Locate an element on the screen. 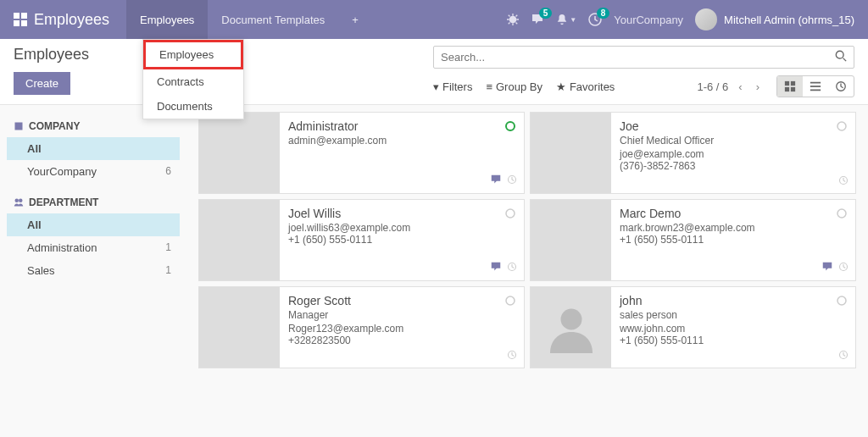 Image resolution: width=868 pixels, height=437 pixels. employees-dropdown: Employees Contracts Documents is located at coordinates (193, 80).